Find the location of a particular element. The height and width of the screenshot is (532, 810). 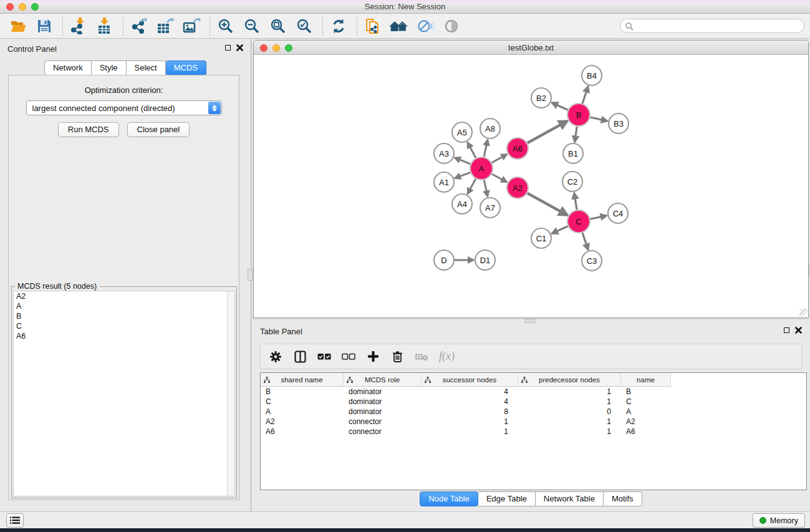

memory-label: Memory is located at coordinates (784, 521).